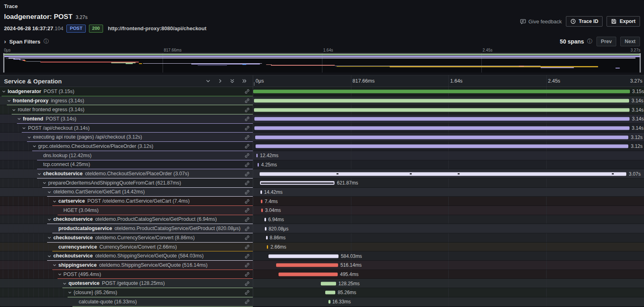  I want to click on prev-button: Prev, so click(606, 41).